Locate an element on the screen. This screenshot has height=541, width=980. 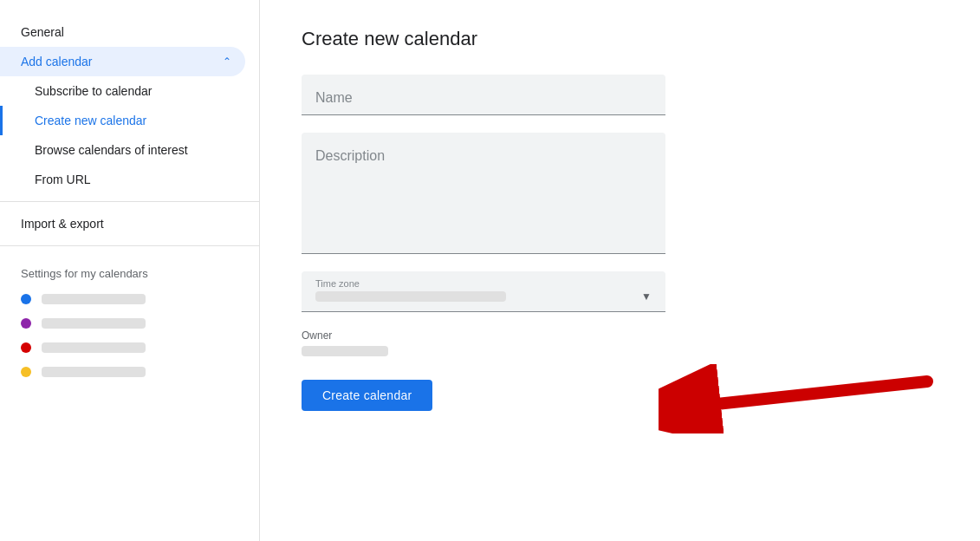
sidebar-item-add-calendar: Add calendar ⌃ is located at coordinates (123, 62).